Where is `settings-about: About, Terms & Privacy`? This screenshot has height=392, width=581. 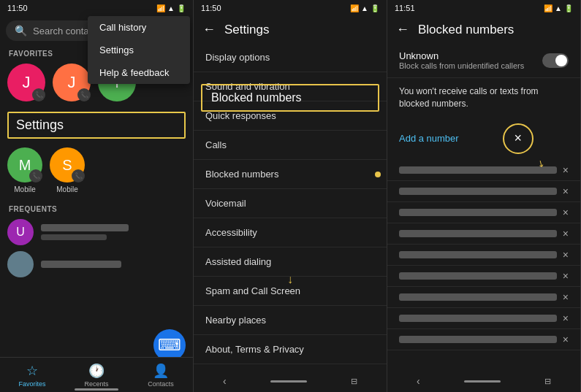
settings-about: About, Terms & Privacy is located at coordinates (290, 350).